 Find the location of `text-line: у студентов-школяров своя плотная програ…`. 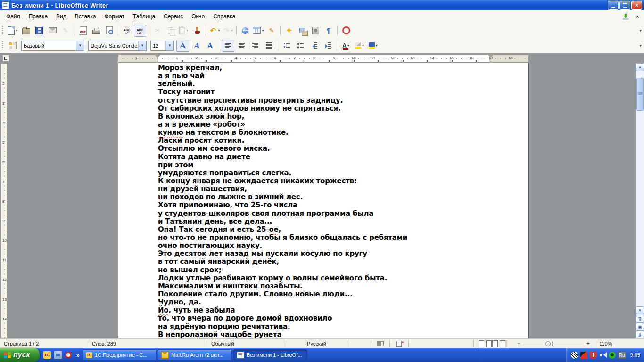

text-line: у студентов-школяров своя плотная програ… is located at coordinates (283, 213).